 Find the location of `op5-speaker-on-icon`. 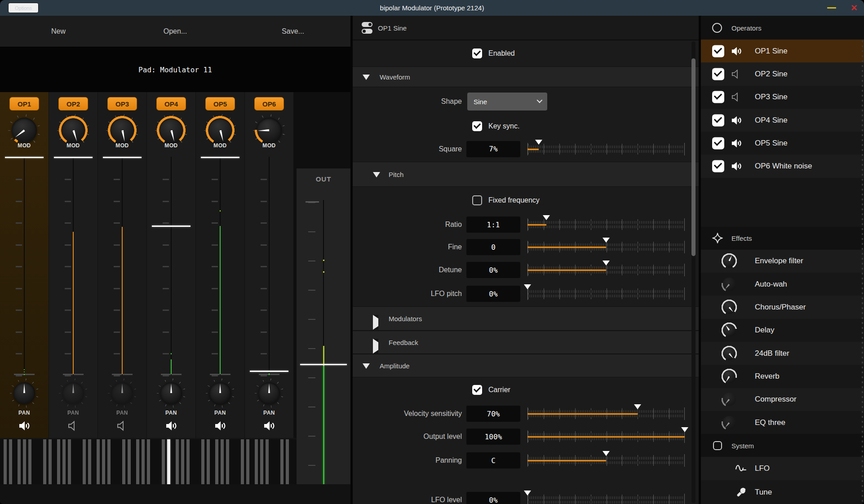

op5-speaker-on-icon is located at coordinates (220, 426).